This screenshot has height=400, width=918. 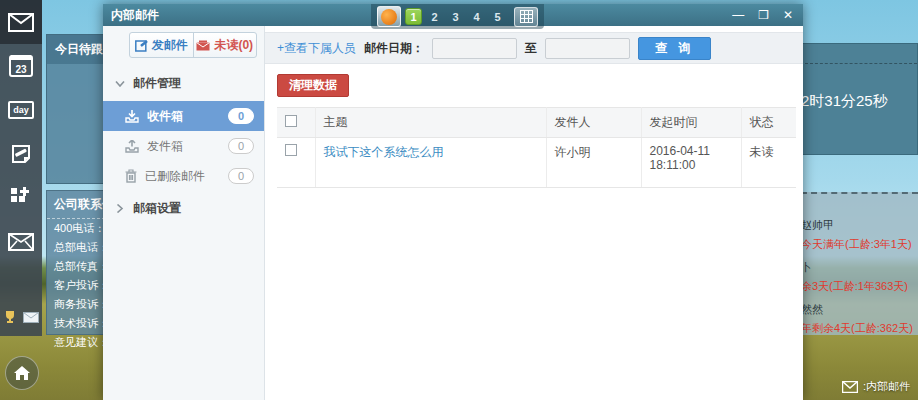 What do you see at coordinates (313, 86) in the screenshot?
I see `clean-data-button: 清理数据` at bounding box center [313, 86].